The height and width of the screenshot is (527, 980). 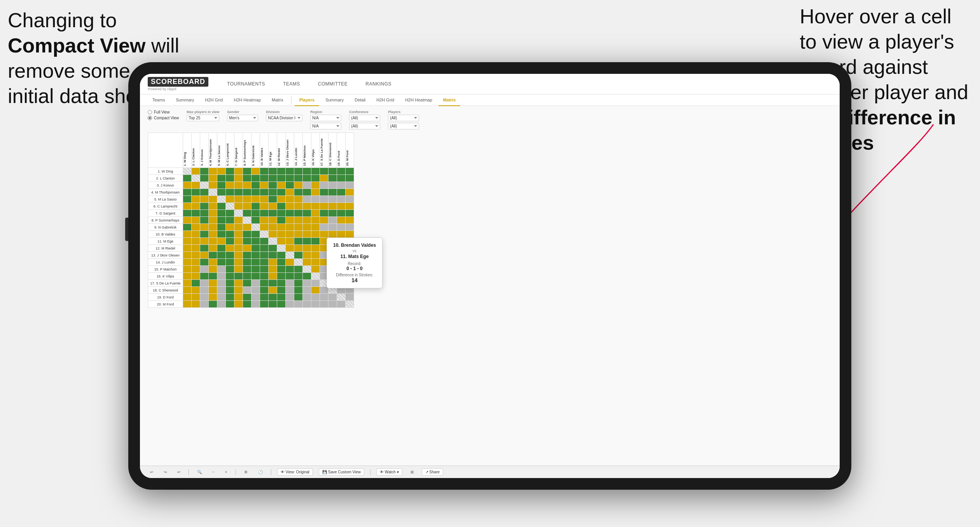 What do you see at coordinates (385, 100) in the screenshot?
I see `tab-h2h-grid-2: H2H Grid` at bounding box center [385, 100].